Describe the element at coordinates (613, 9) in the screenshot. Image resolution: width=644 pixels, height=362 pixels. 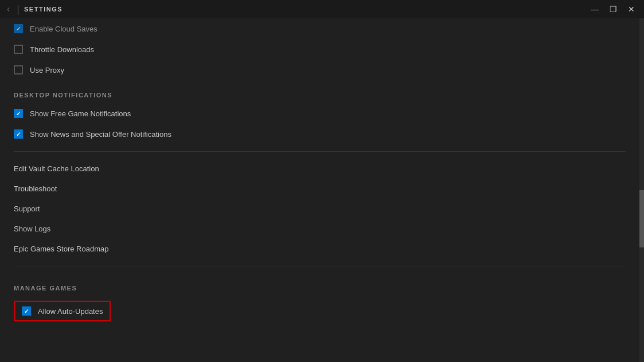
I see `maximize-button: ❐` at that location.